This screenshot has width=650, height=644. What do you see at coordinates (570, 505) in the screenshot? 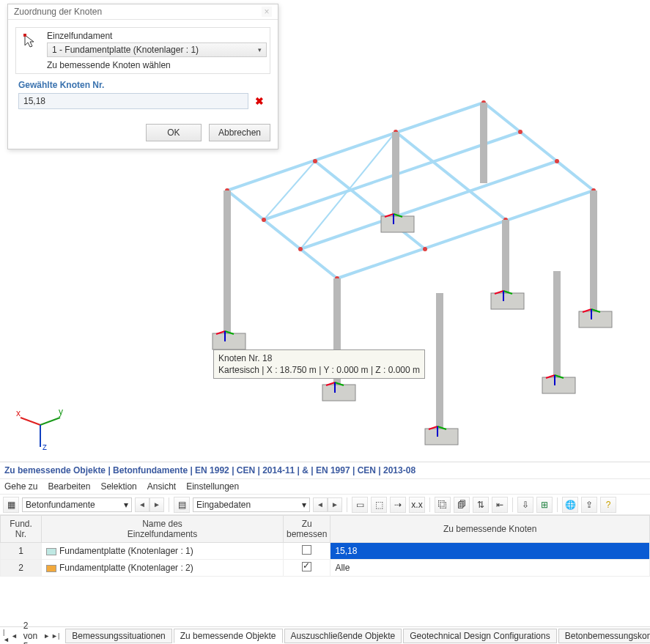
I see `globe-icon: 🌐` at bounding box center [570, 505].